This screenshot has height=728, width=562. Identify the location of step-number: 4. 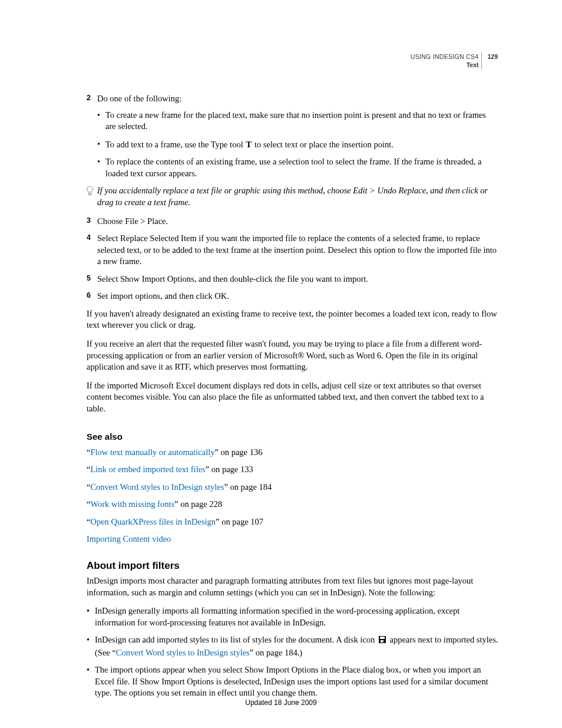
(88, 238).